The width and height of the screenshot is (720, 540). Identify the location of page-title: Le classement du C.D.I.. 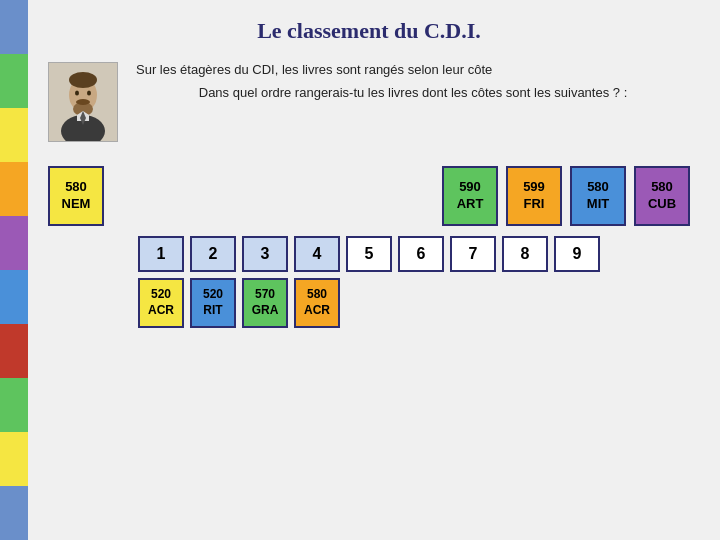
(369, 31).